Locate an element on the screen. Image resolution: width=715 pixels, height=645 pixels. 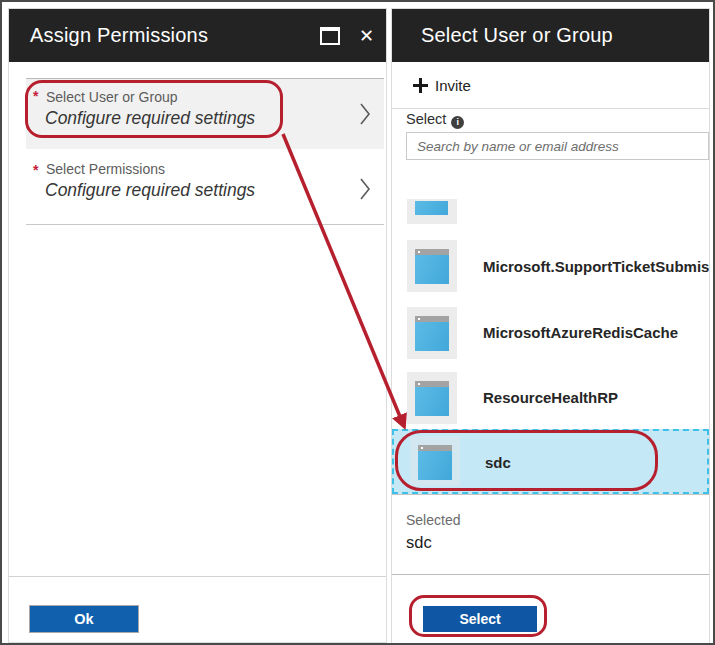
select-user-or-group-header: Select User or Group is located at coordinates (550, 36).